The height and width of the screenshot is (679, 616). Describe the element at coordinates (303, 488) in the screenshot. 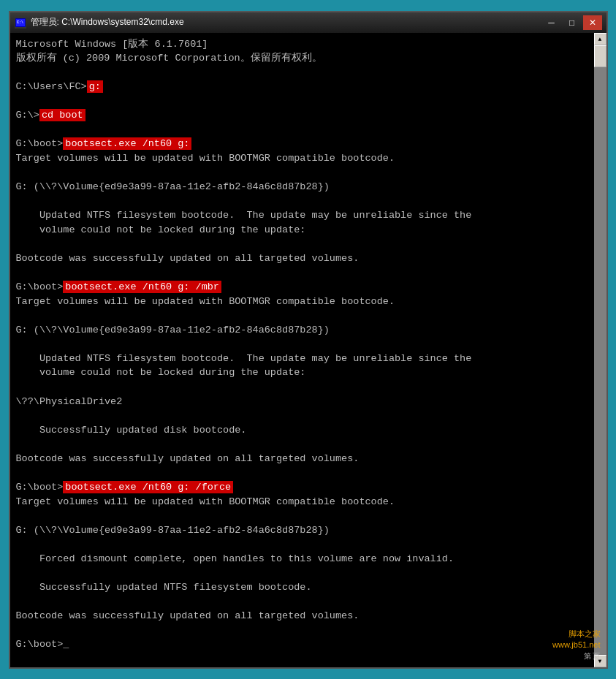

I see `terminal-line: G:\boot>bootsect.exe /nt60 g: /force` at that location.